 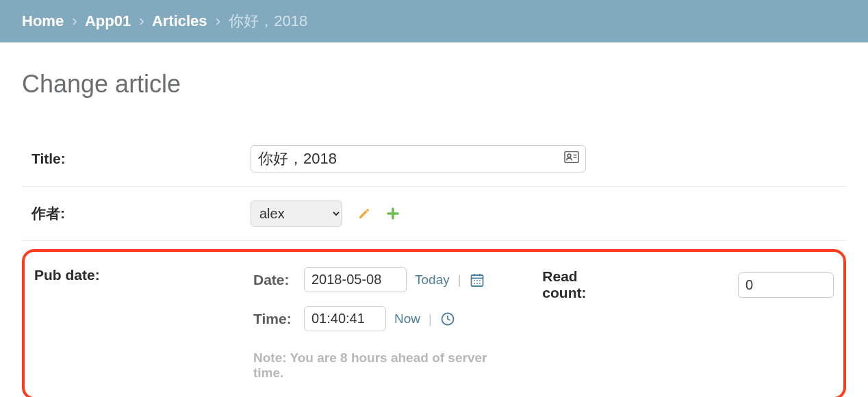 What do you see at coordinates (477, 280) in the screenshot?
I see `calendar-icon` at bounding box center [477, 280].